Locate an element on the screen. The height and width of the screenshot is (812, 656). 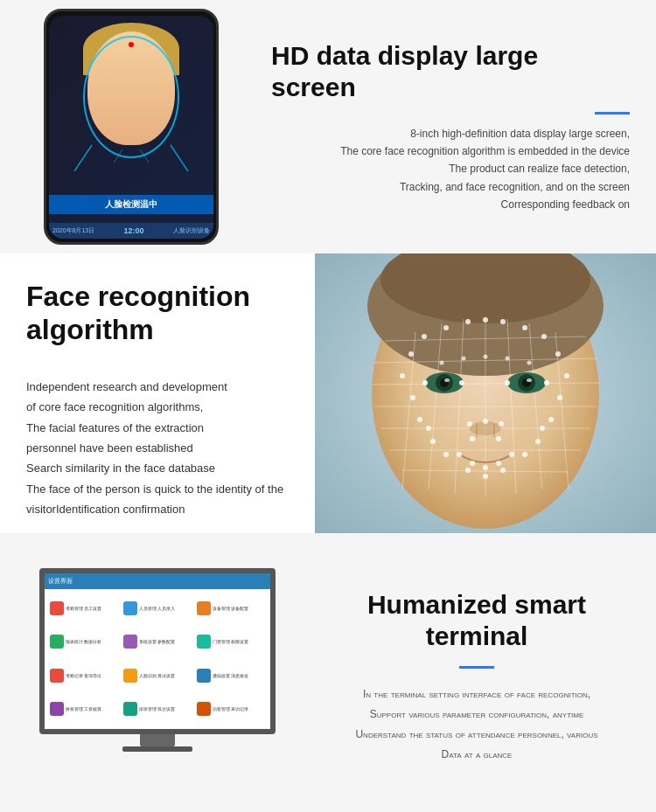
phone-device-label: 人脸识别设备 is located at coordinates (192, 231).